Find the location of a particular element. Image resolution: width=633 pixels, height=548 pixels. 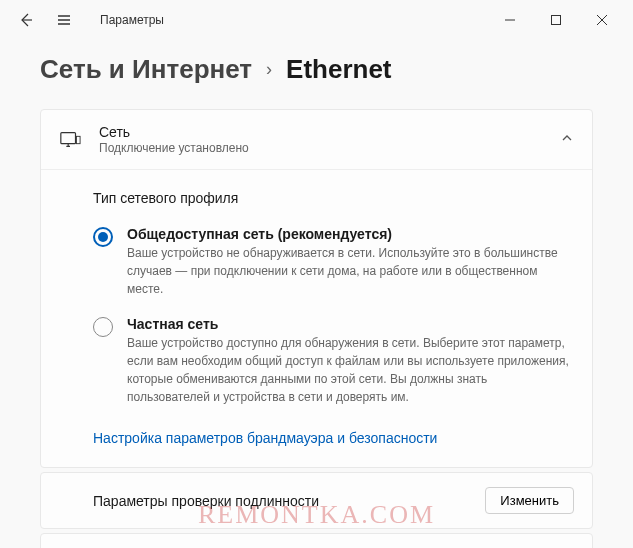

radio-private is located at coordinates (103, 327).